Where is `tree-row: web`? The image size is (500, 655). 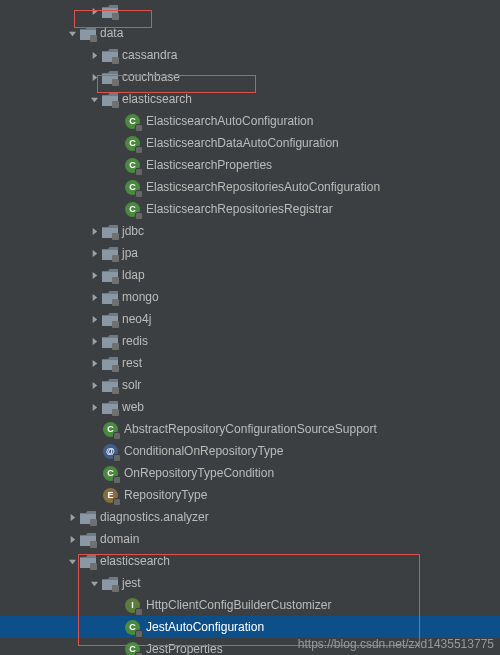
tree-row: web is located at coordinates (250, 407).